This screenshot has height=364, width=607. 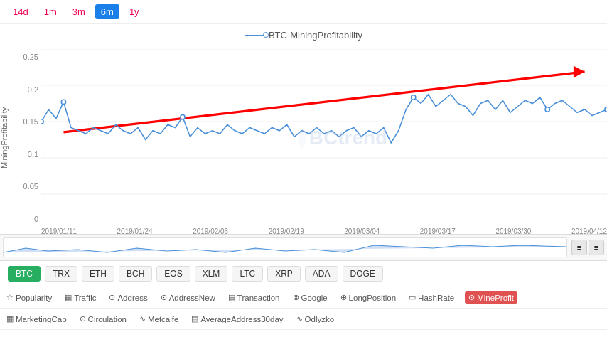 I want to click on address-icon: ⊙, so click(x=112, y=297).